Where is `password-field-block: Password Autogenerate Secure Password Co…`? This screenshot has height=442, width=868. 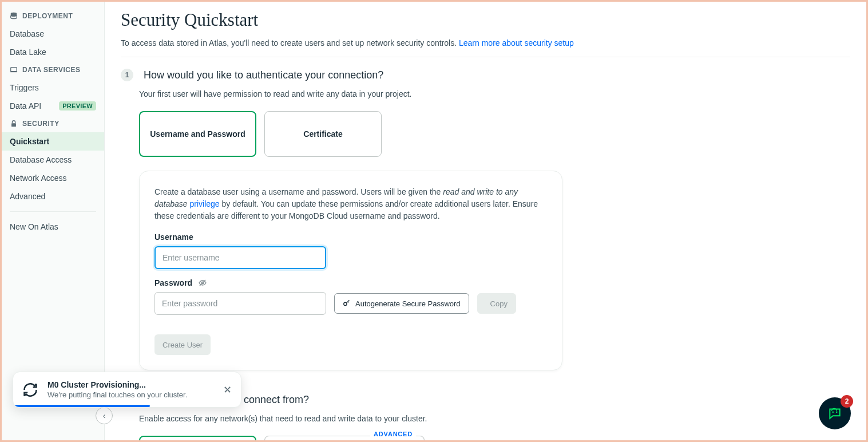
password-field-block: Password Autogenerate Secure Password Co… is located at coordinates (351, 297).